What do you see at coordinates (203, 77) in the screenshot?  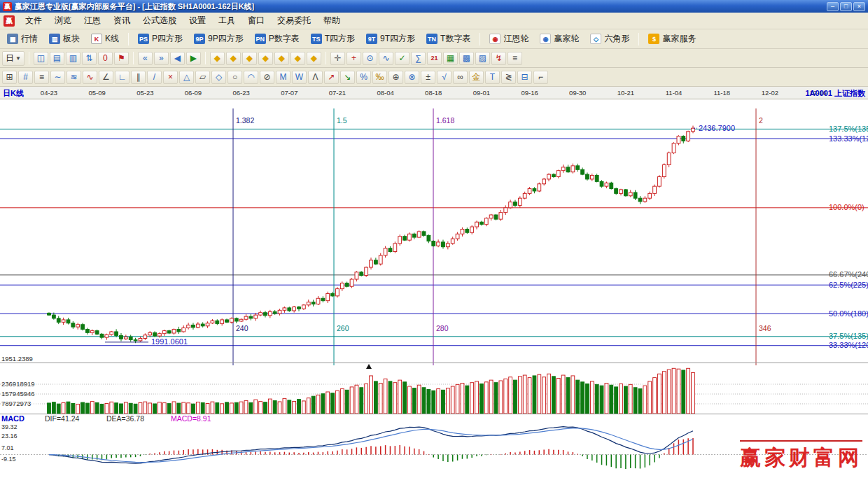 I see `parallelogram-tool-icon: ▱` at bounding box center [203, 77].